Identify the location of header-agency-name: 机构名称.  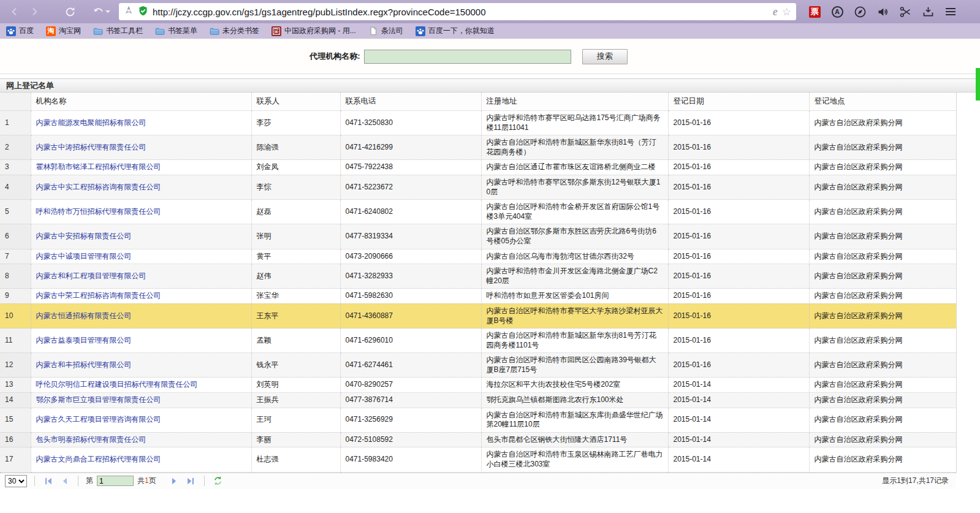
(141, 102).